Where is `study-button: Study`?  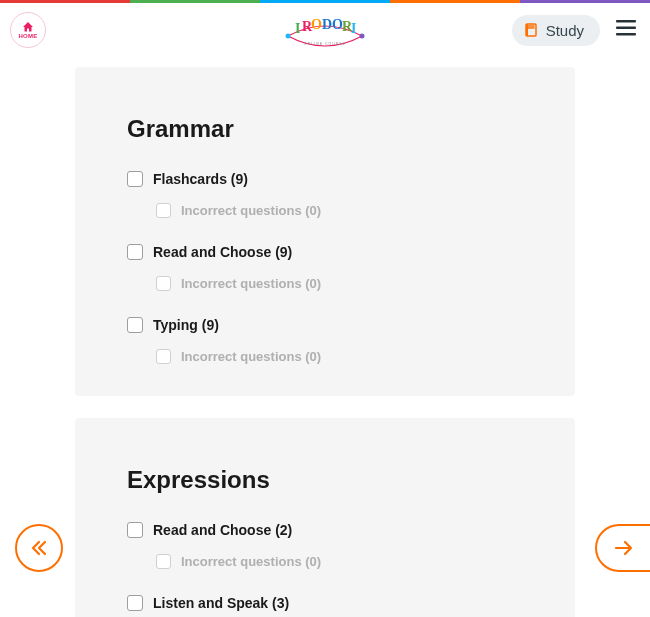
study-button: Study is located at coordinates (556, 30).